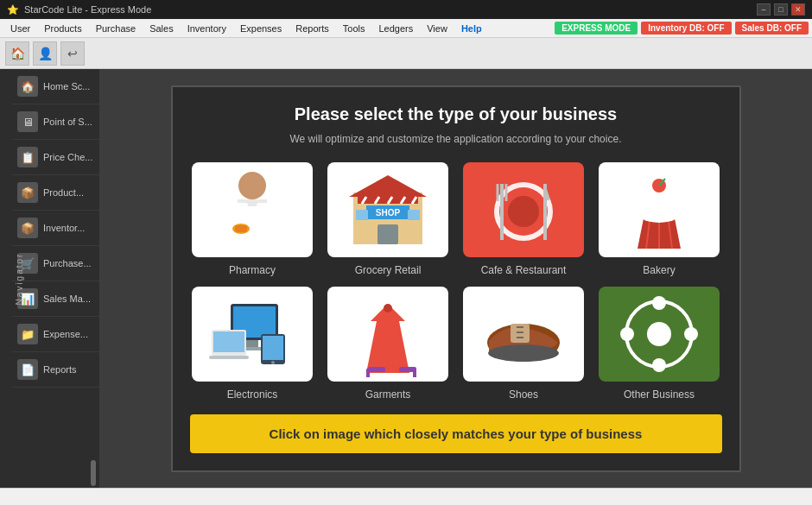 Image resolution: width=812 pixels, height=505 pixels. What do you see at coordinates (246, 28) in the screenshot?
I see `menu-items: User Products Purchase Sales Inventory E…` at bounding box center [246, 28].